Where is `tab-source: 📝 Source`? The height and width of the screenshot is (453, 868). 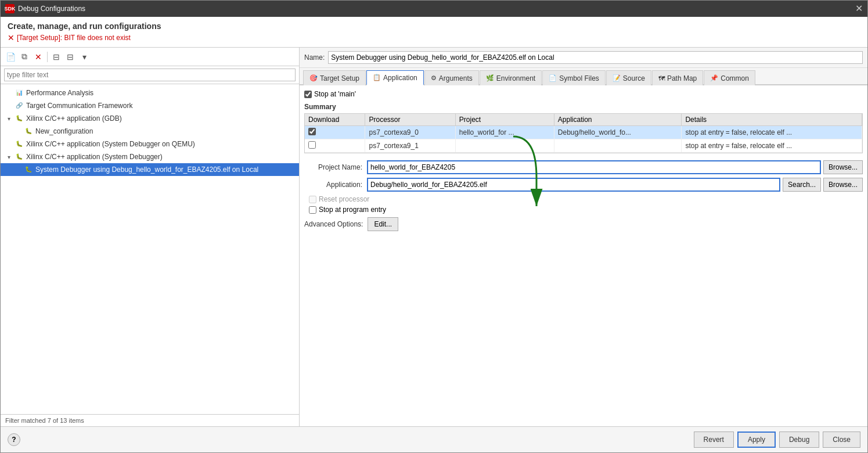 tab-source: 📝 Source is located at coordinates (629, 78).